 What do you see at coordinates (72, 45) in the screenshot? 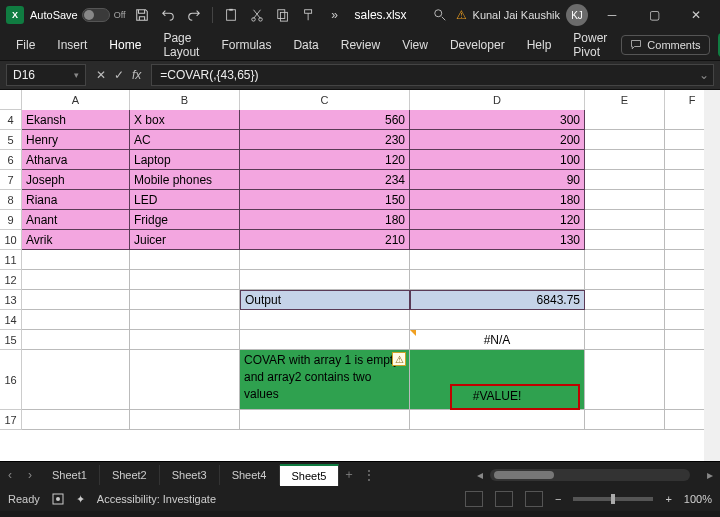
I see `tab-insert: Insert` at bounding box center [72, 45].